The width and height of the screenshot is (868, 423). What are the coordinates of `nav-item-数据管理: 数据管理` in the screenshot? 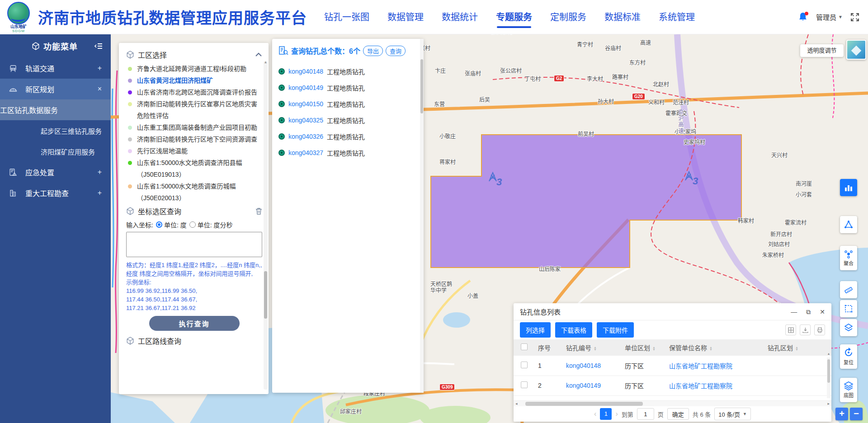 It's located at (406, 17).